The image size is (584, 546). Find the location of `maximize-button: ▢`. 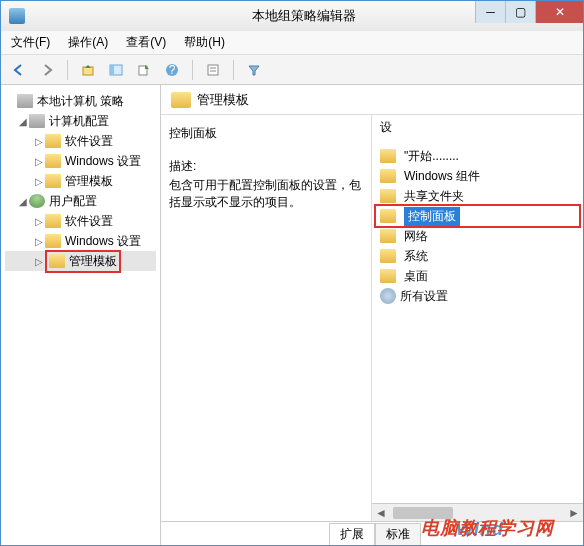

maximize-button: ▢ is located at coordinates (520, 12).